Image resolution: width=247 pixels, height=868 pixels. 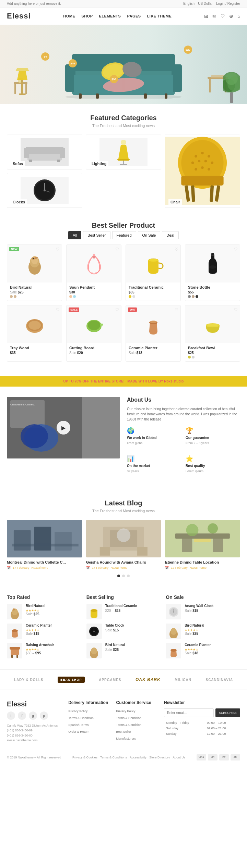 What do you see at coordinates (203, 612) in the screenshot?
I see `on-sale-item-1: Anang Wall Clock Sale $15` at bounding box center [203, 612].